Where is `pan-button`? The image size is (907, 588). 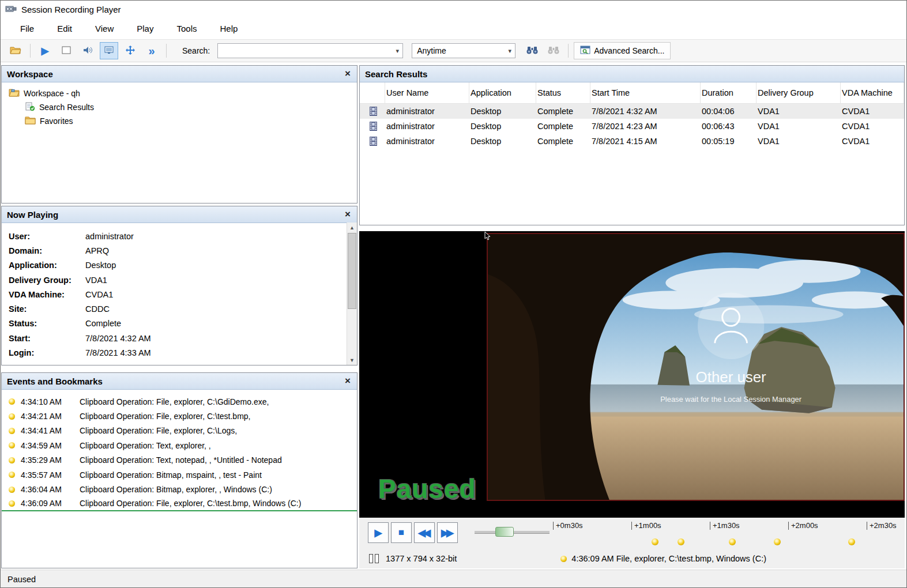
pan-button is located at coordinates (130, 51).